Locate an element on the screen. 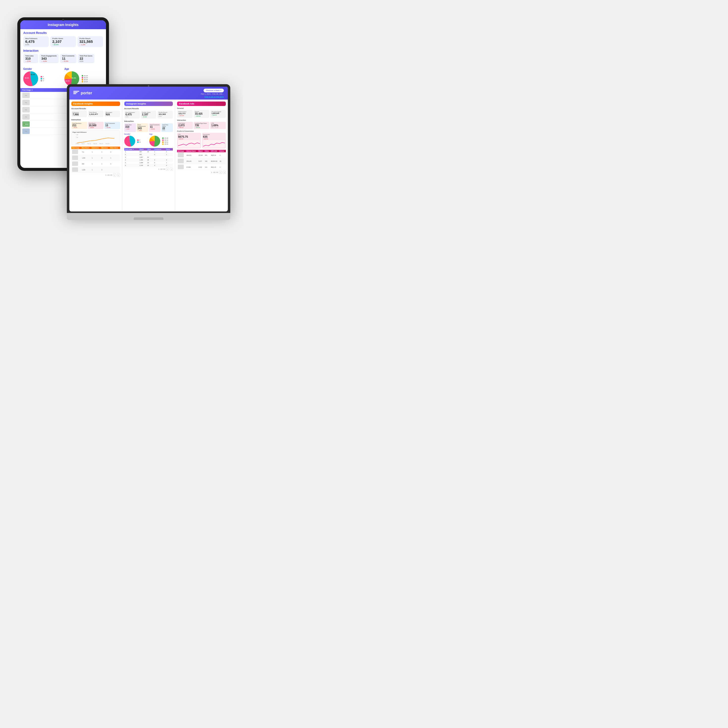 The height and width of the screenshot is (728, 728). fba-spent: Account Spent 1,400,840 ↑ 226.41 is located at coordinates (218, 114).